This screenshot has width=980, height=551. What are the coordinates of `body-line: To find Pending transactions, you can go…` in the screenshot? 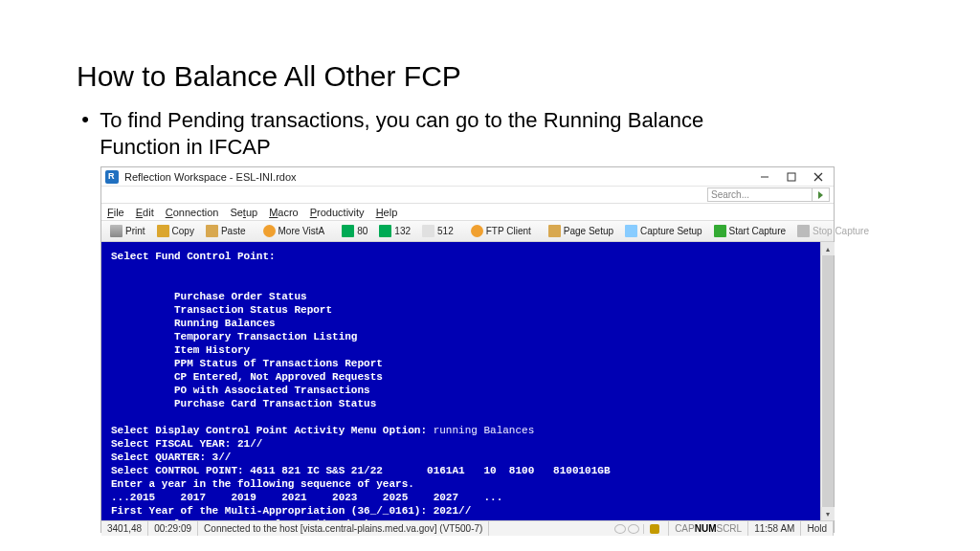 It's located at (406, 134).